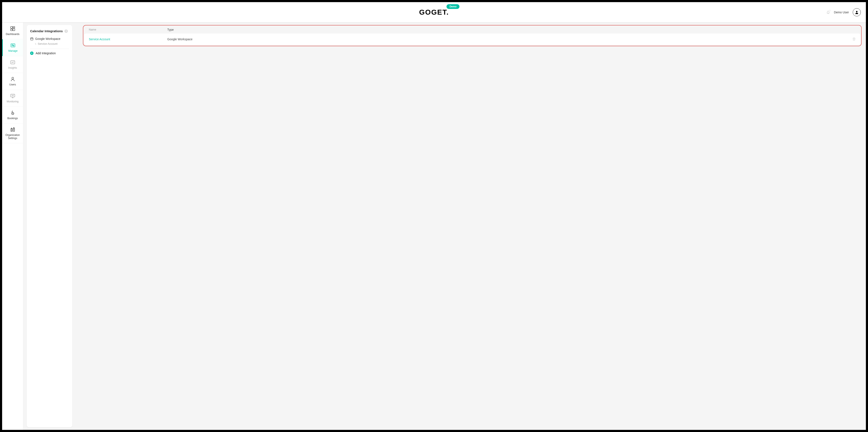 The width and height of the screenshot is (868, 432). Describe the element at coordinates (13, 34) in the screenshot. I see `nav-label: Dashboards` at that location.